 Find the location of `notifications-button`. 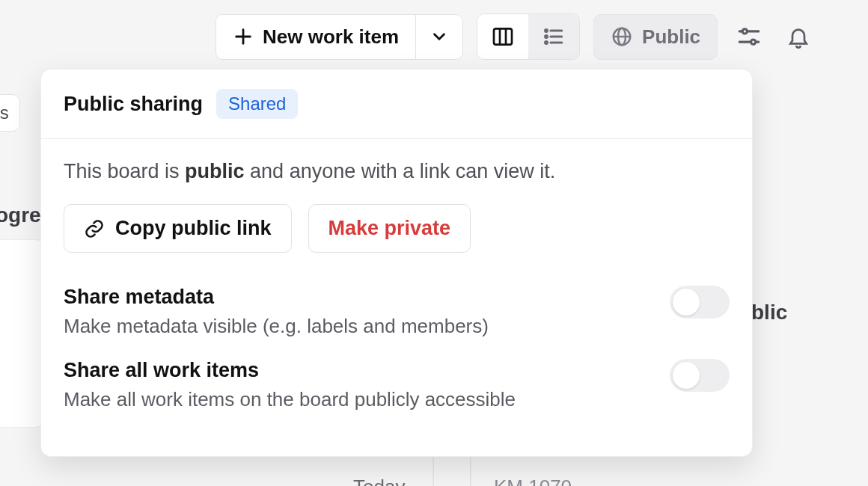

notifications-button is located at coordinates (798, 37).